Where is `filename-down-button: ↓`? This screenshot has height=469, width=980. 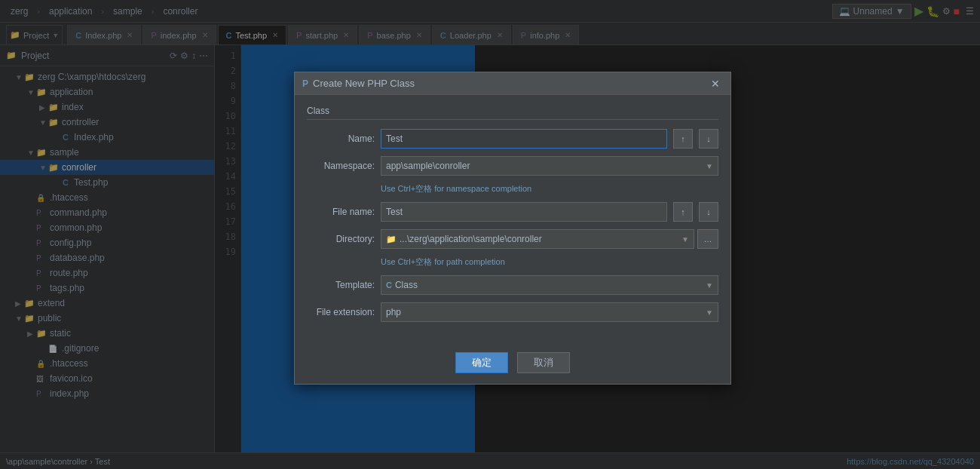 filename-down-button: ↓ is located at coordinates (709, 212).